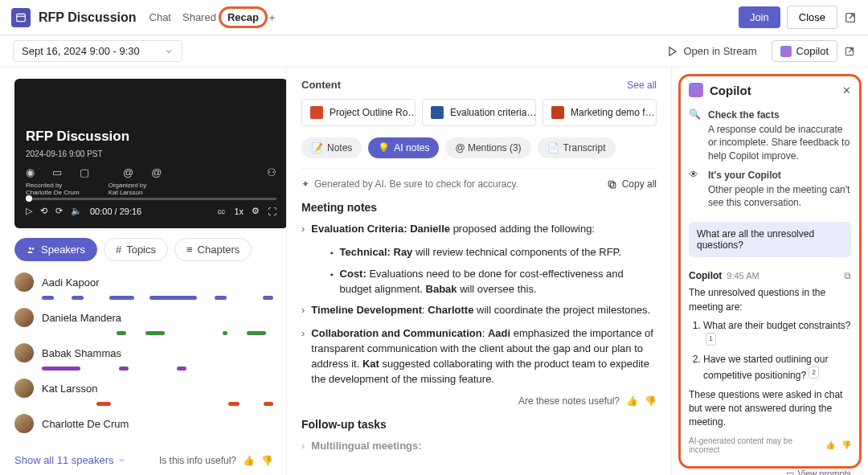  I want to click on meeting-title: RFP Discussion, so click(88, 18).